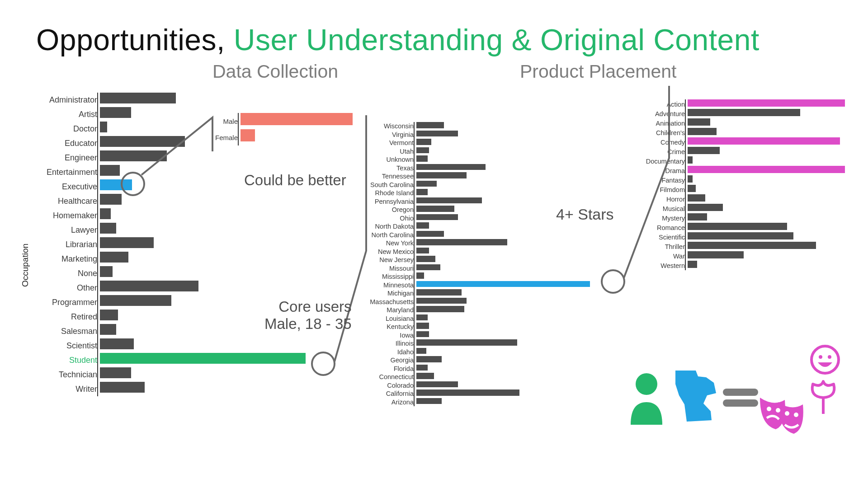 Image resolution: width=868 pixels, height=488 pixels. Describe the element at coordinates (477, 286) in the screenshot. I see `bar-row: Minnesota` at that location.